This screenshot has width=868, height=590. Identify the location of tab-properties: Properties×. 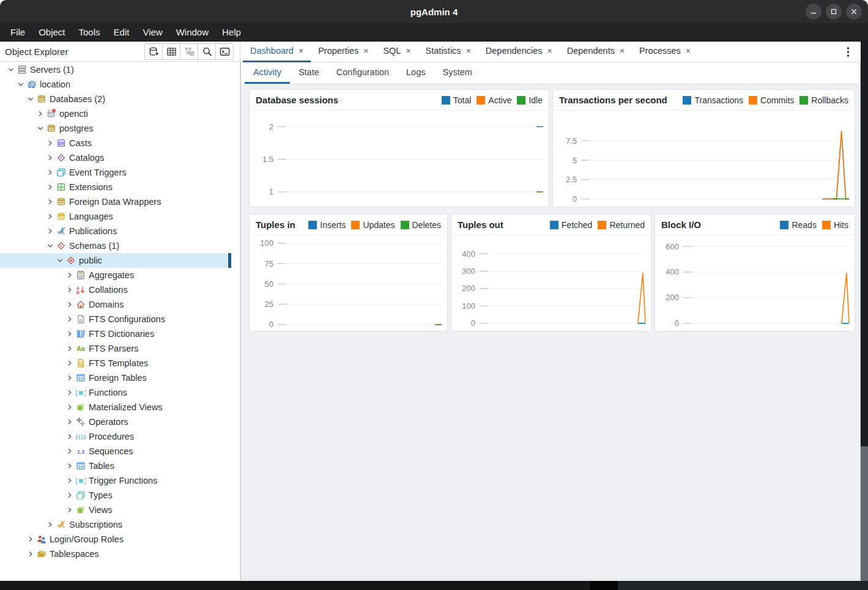
(343, 52).